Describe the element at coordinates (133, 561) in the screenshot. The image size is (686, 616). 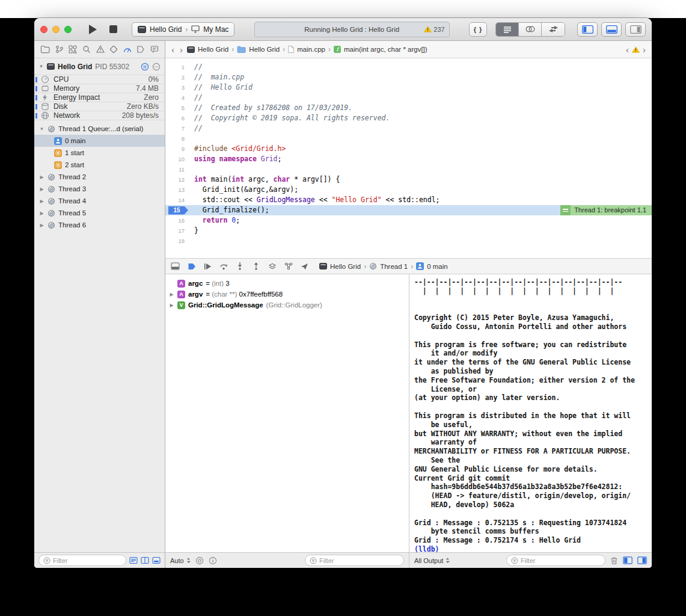
I see `view-by-queue-icon` at that location.